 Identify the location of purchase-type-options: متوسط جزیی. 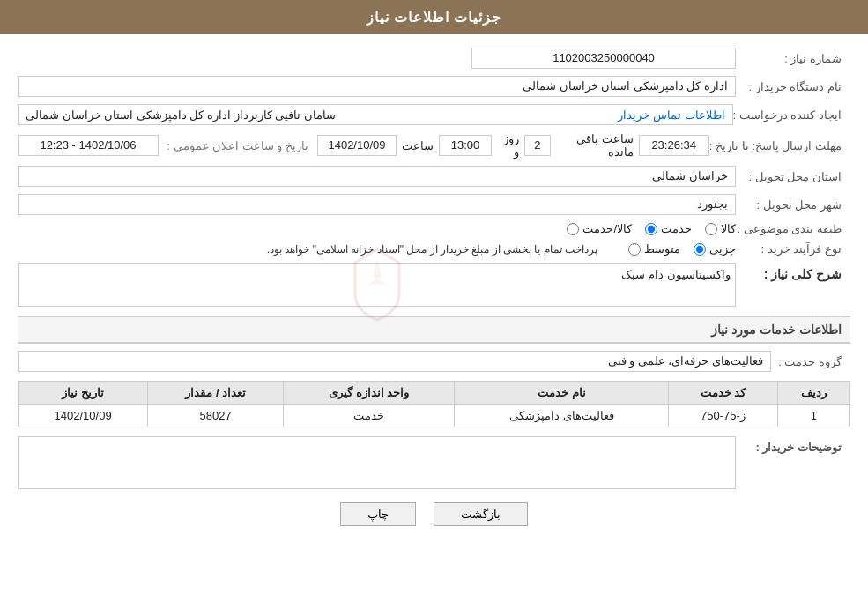
(682, 249).